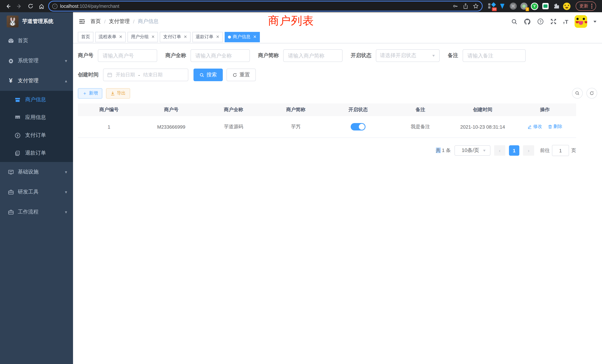 This screenshot has width=602, height=364. Describe the element at coordinates (592, 93) in the screenshot. I see `refresh-table-button` at that location.